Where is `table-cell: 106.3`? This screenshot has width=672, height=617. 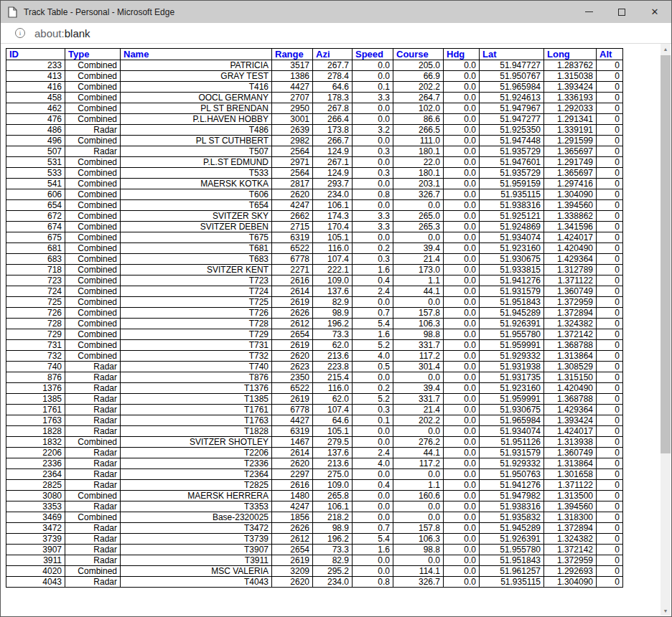
table-cell: 106.3 is located at coordinates (419, 324).